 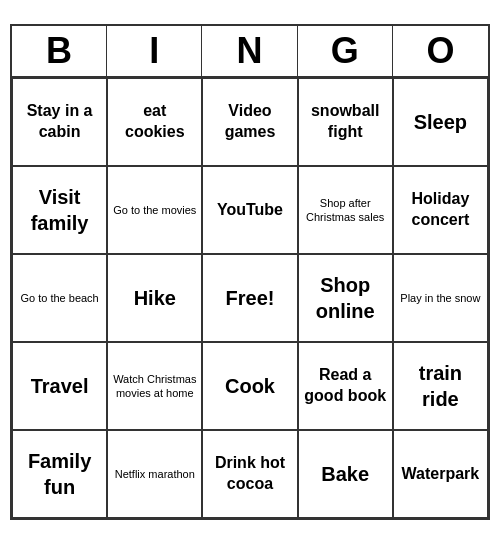 I want to click on bingo-cell: Read a good book, so click(x=346, y=386).